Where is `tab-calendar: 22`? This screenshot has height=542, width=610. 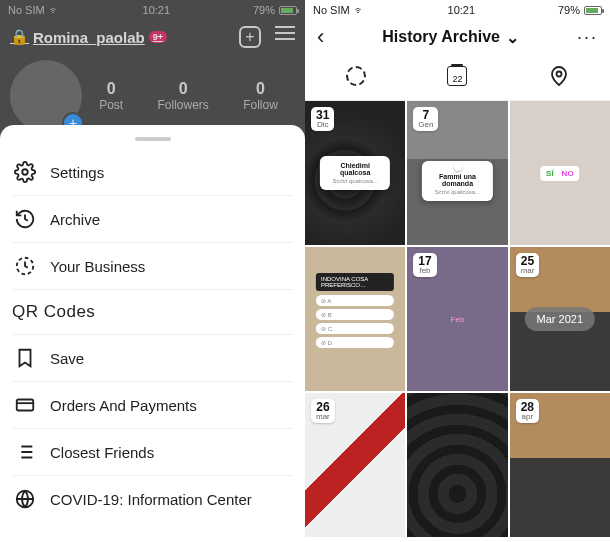
tab-calendar: 22 is located at coordinates (457, 76).